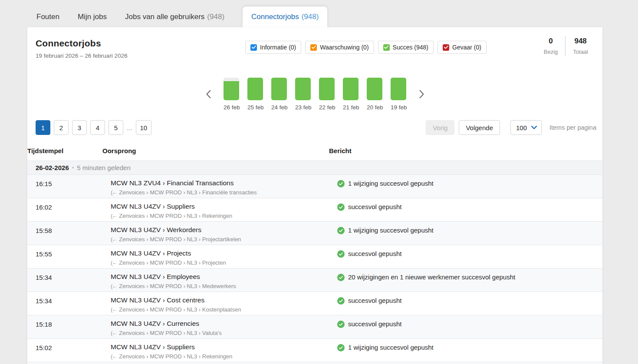 The width and height of the screenshot is (638, 364). What do you see at coordinates (470, 277) in the screenshot?
I see `row-message: 20 wijzigingen en 1 nieuwe werknemer suc…` at bounding box center [470, 277].